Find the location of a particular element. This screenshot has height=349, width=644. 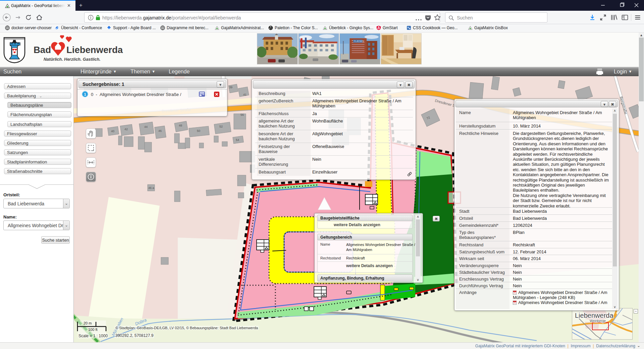

svg-text: 46 a is located at coordinates (151, 188).